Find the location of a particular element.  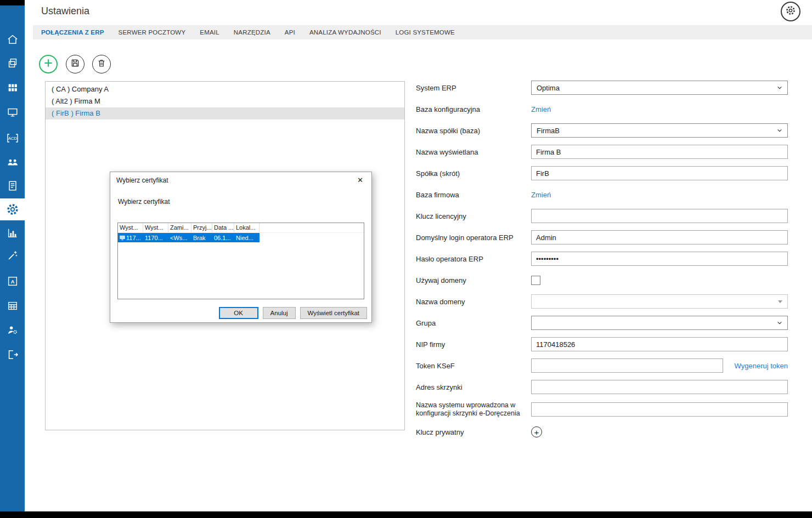

certificate-row-selected: 117... 1170... <Ws... Brak 06.1... Nied.… is located at coordinates (189, 238).